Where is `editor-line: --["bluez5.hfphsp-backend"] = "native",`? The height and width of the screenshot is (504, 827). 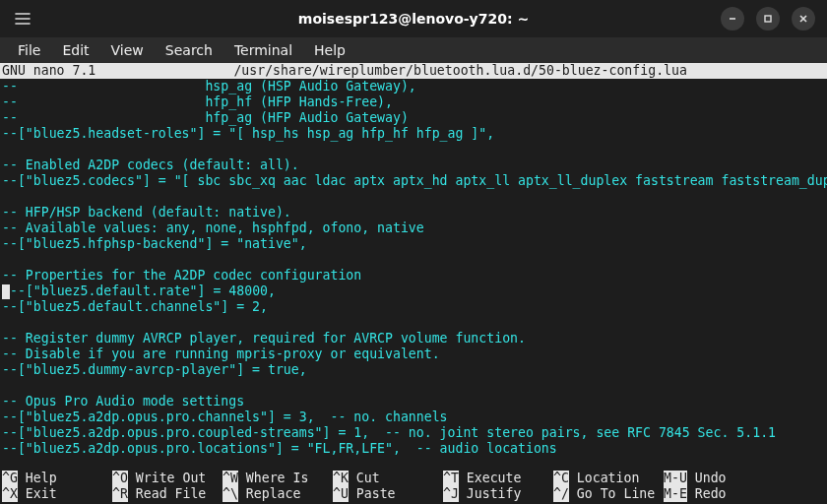
editor-line: --["bluez5.hfphsp-backend"] = "native", is located at coordinates (414, 244).